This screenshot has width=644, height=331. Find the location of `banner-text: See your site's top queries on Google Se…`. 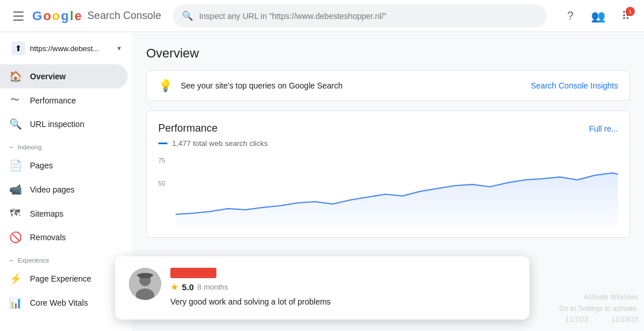

banner-text: See your site's top queries on Google Se… is located at coordinates (352, 86).